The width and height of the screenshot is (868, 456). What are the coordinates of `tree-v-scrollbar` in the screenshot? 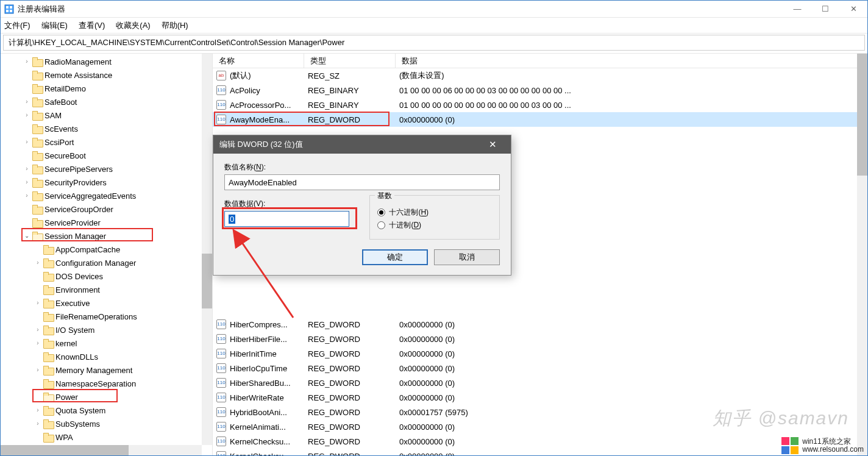 It's located at (207, 249).